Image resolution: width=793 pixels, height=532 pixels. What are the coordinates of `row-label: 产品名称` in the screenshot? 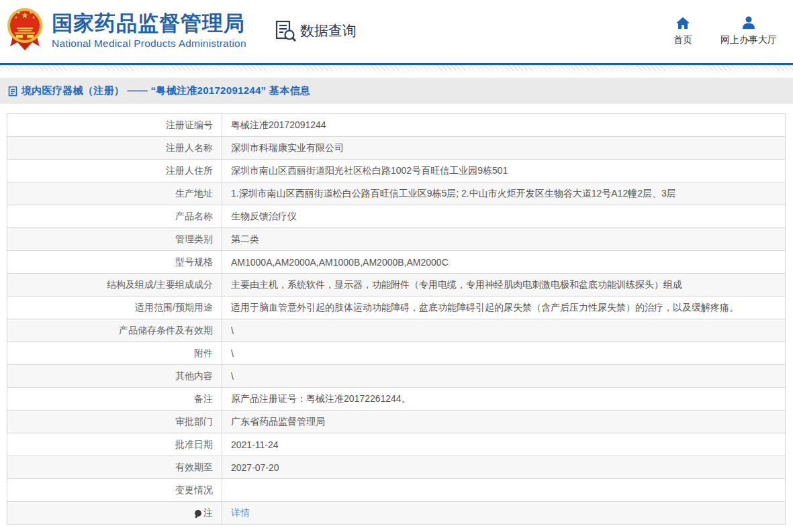 It's located at (115, 217).